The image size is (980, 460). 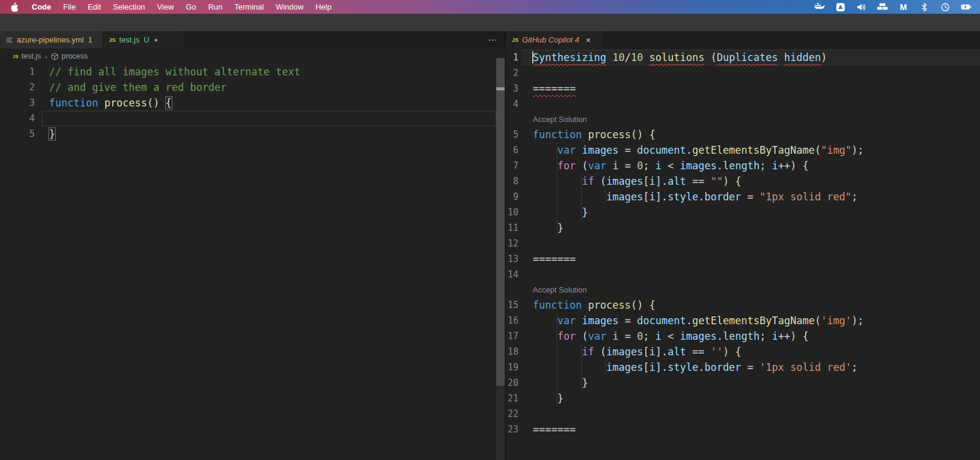 What do you see at coordinates (512, 398) in the screenshot?
I see `line-number: 21` at bounding box center [512, 398].